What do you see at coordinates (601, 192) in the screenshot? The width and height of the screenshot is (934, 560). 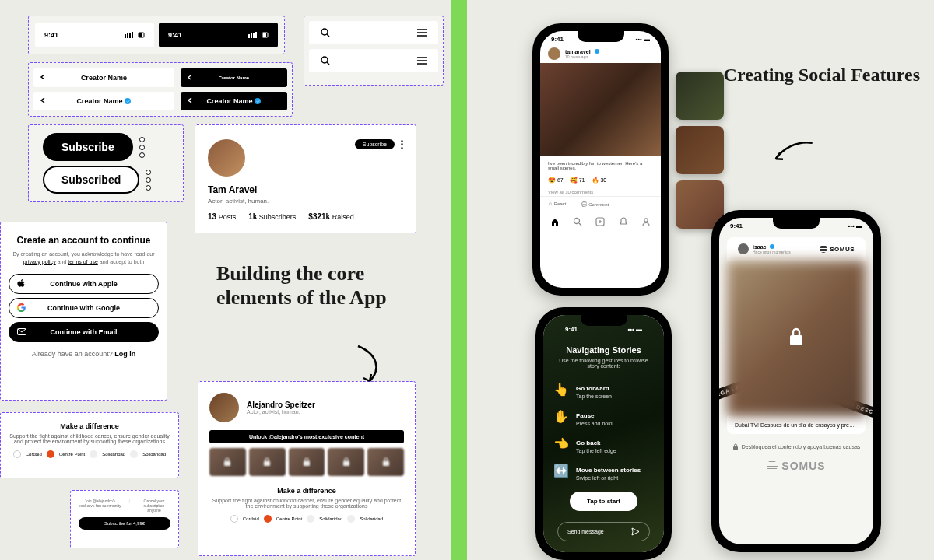 I see `view-comments: View all 10 comments` at bounding box center [601, 192].